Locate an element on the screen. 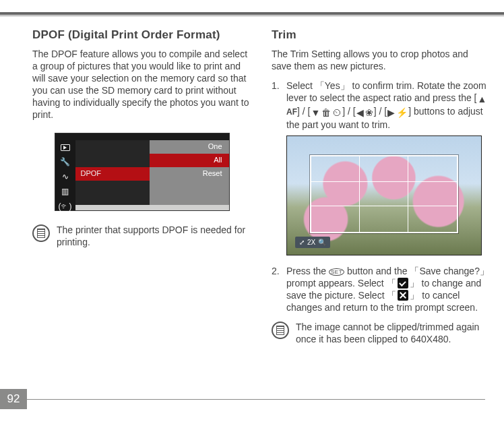 The width and height of the screenshot is (504, 424). menu-row-empty is located at coordinates (152, 187).